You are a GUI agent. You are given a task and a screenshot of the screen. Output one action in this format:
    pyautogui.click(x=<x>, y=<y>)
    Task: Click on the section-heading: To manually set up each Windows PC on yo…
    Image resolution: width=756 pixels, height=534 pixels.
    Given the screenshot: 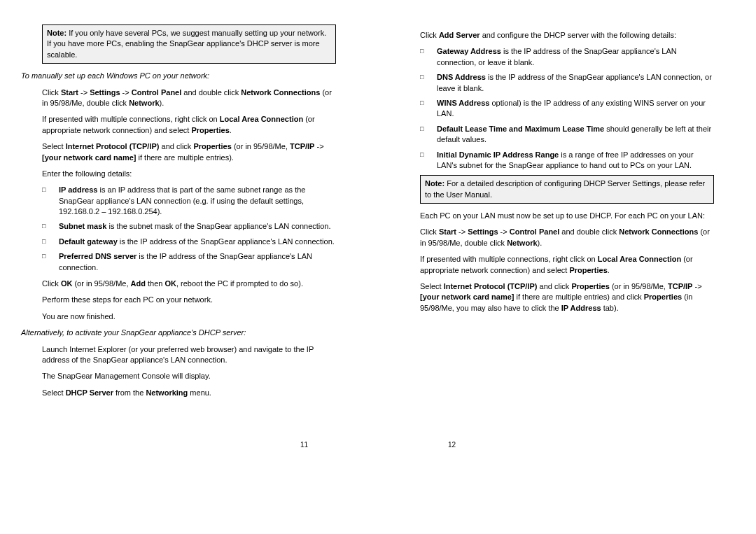 What is the action you would take?
    pyautogui.click(x=178, y=76)
    